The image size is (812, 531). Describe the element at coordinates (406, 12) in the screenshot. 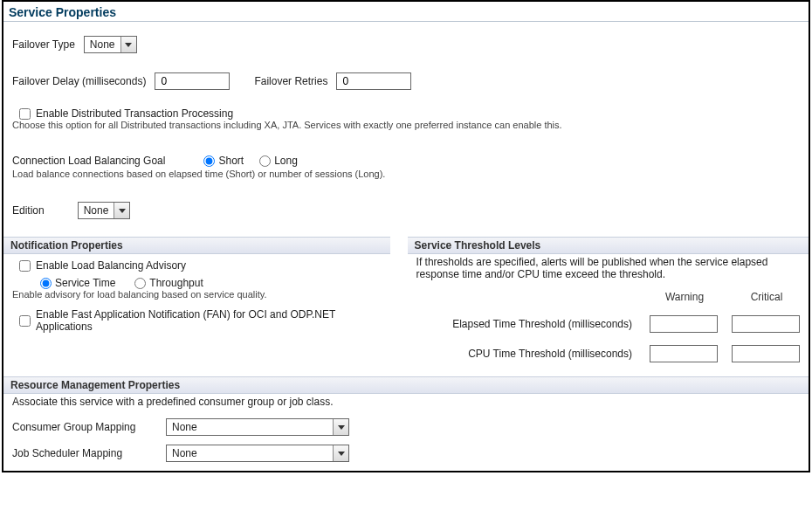

I see `page-title: Service Properties` at that location.